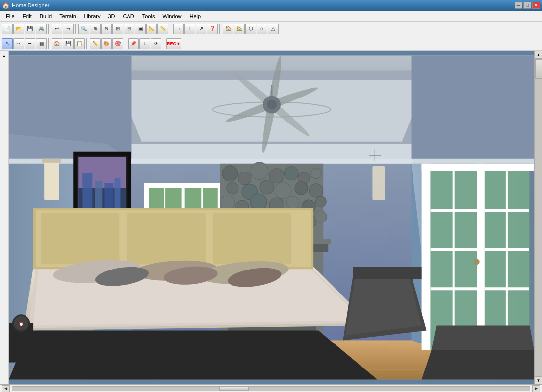 The width and height of the screenshot is (542, 392). What do you see at coordinates (212, 29) in the screenshot?
I see `help-button: ❓` at bounding box center [212, 29].